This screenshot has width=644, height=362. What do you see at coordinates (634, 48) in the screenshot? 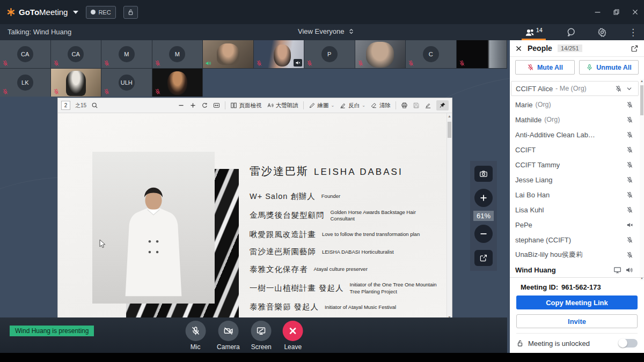
I see `popout-panel-button` at bounding box center [634, 48].